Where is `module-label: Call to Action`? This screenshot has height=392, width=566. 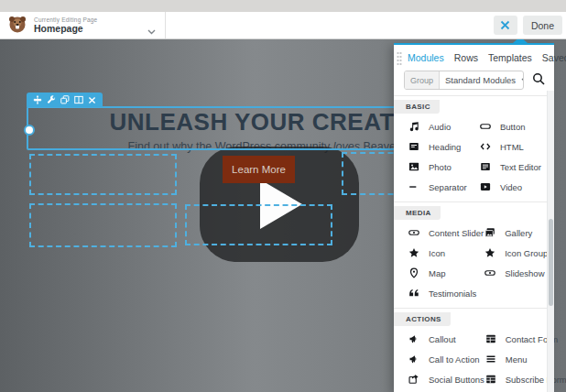 module-label: Call to Action is located at coordinates (454, 359).